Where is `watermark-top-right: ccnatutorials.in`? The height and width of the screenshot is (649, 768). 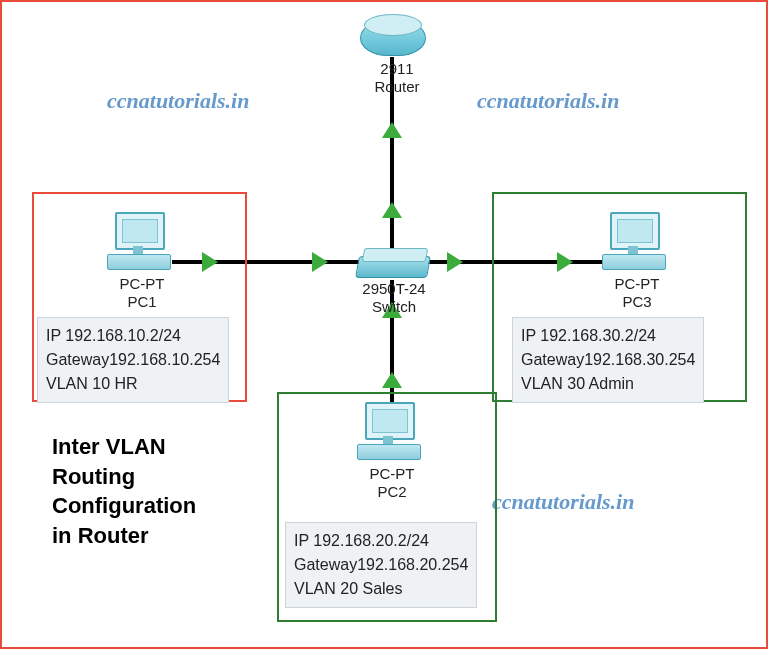
watermark-top-right: ccnatutorials.in is located at coordinates (548, 101).